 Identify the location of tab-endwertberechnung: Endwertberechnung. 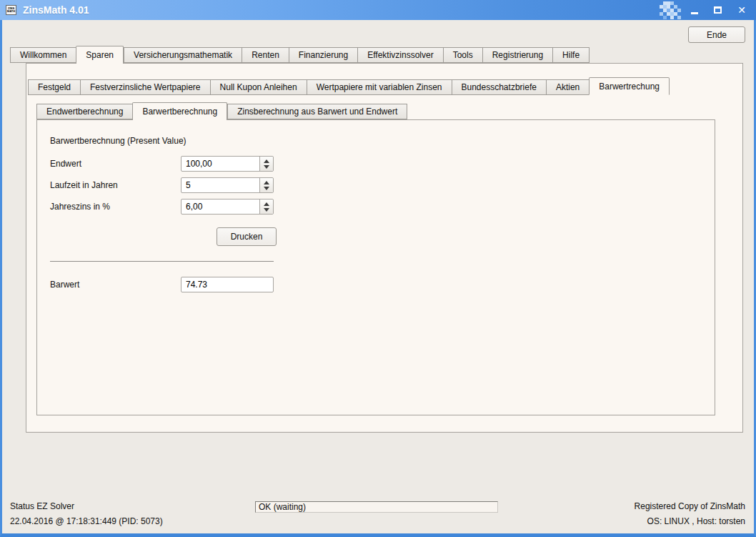
(84, 112).